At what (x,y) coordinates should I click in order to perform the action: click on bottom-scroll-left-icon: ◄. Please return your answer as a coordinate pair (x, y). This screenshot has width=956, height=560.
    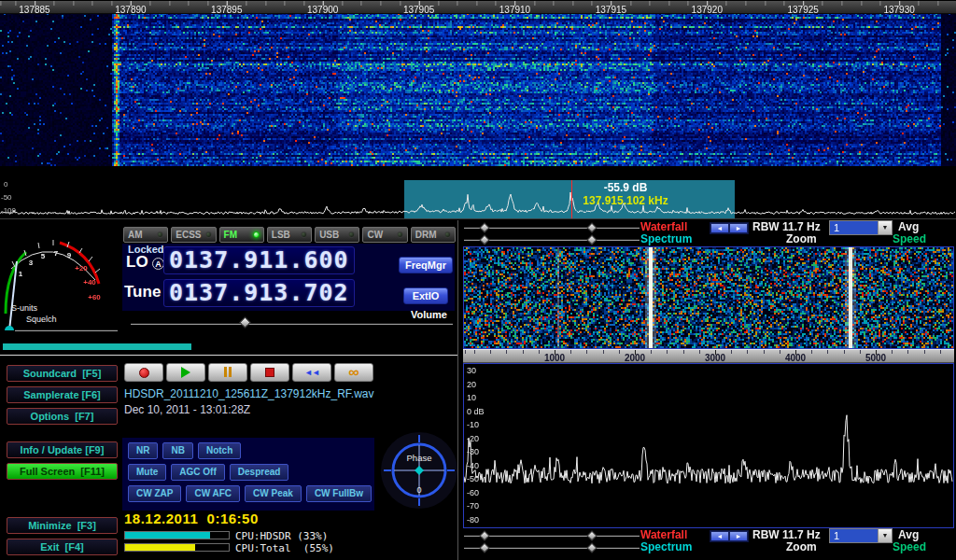
    Looking at the image, I should click on (720, 536).